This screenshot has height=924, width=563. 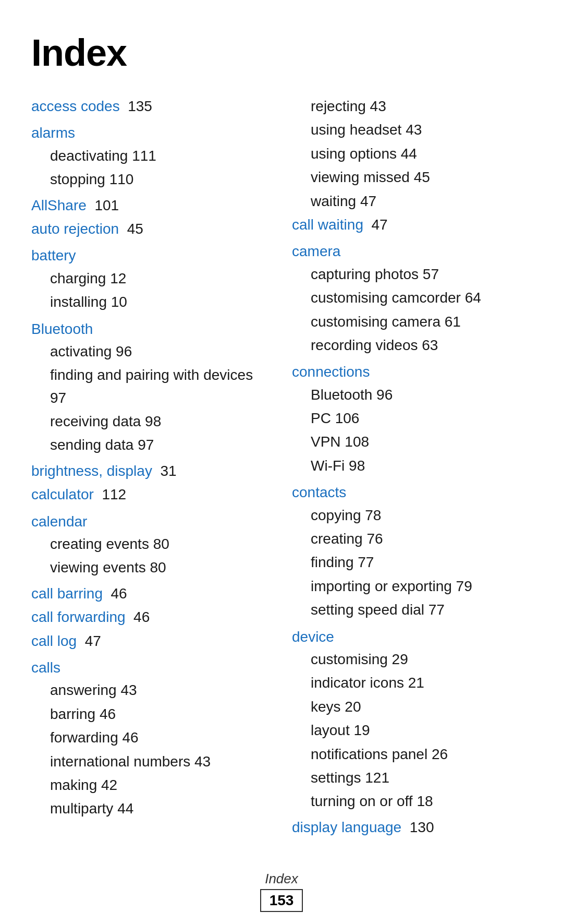 What do you see at coordinates (151, 738) in the screenshot?
I see `index-section: callsanswering 43barring 46forwarding 46…` at bounding box center [151, 738].